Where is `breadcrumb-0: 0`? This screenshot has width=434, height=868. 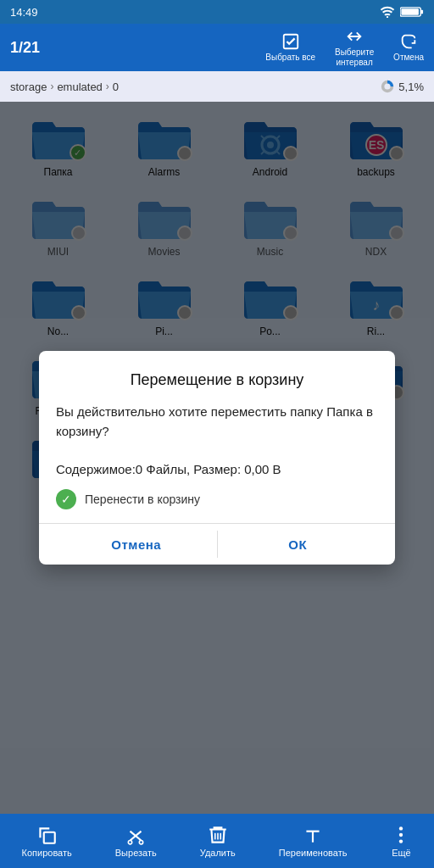
breadcrumb-0: 0 is located at coordinates (115, 86).